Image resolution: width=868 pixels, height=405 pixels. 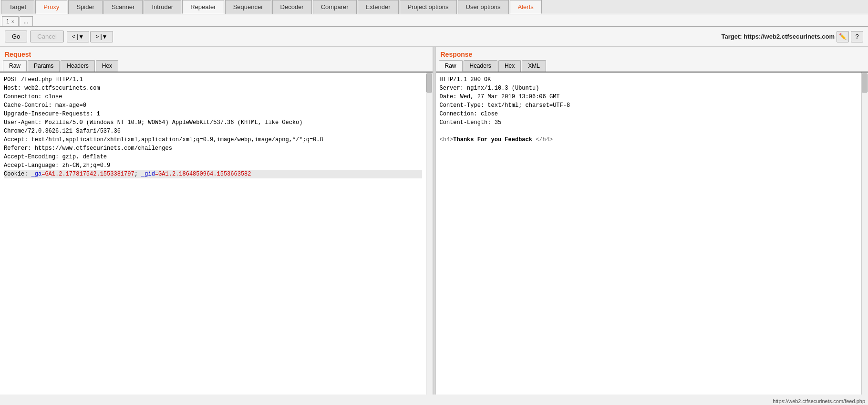 I want to click on request-line-10: Accept-Encoding: gzip, deflate, so click(x=213, y=157).